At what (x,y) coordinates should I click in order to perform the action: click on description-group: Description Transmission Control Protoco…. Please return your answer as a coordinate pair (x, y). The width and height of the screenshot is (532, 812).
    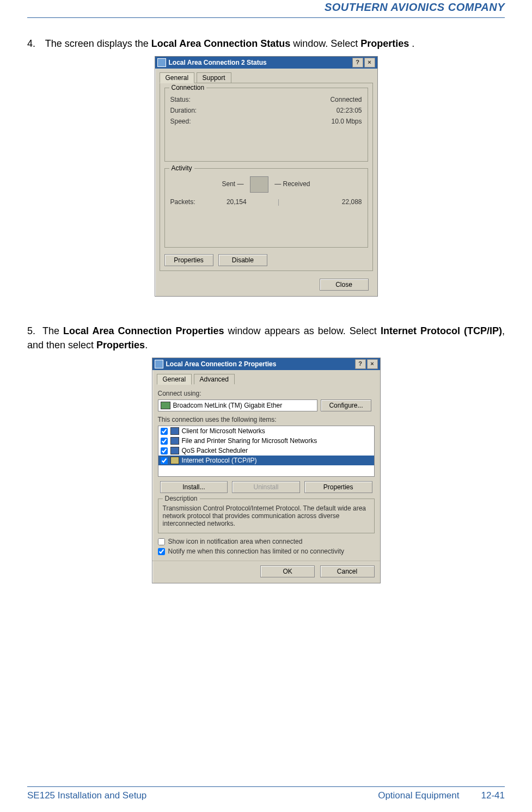
    Looking at the image, I should click on (266, 516).